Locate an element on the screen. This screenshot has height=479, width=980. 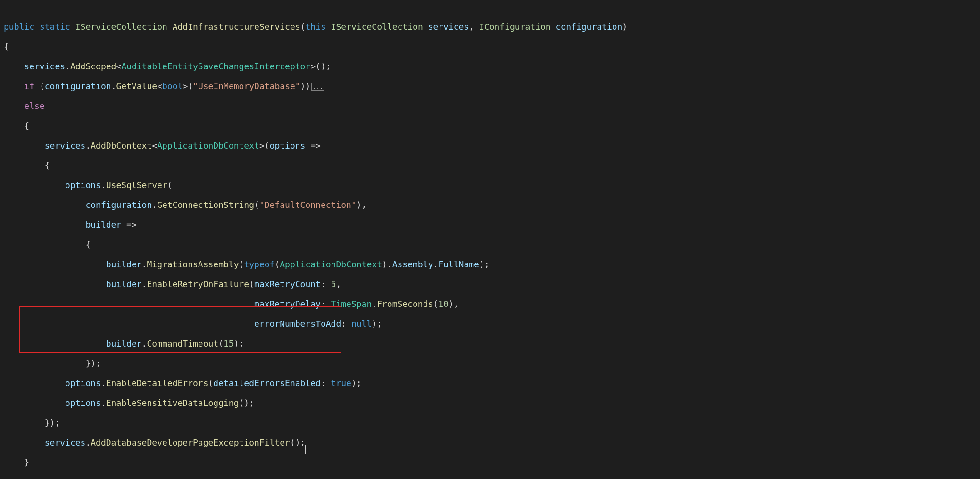
code-line: options.UseSqlServer( is located at coordinates (490, 185).